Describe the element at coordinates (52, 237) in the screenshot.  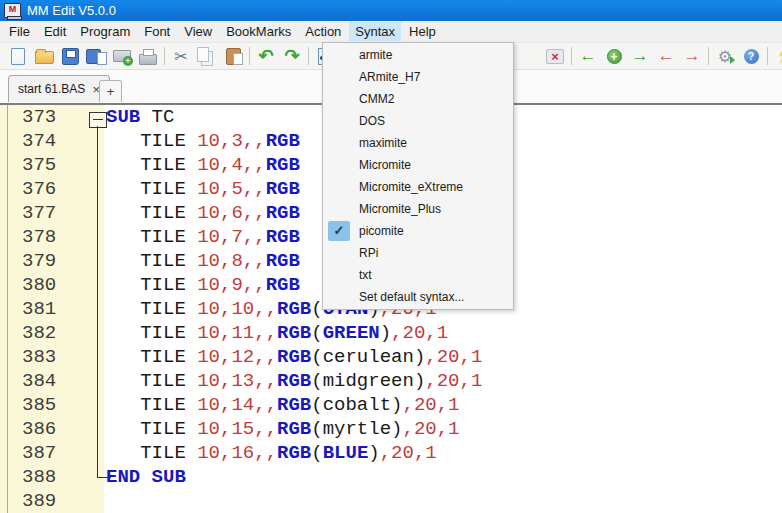
I see `line-number: 378` at that location.